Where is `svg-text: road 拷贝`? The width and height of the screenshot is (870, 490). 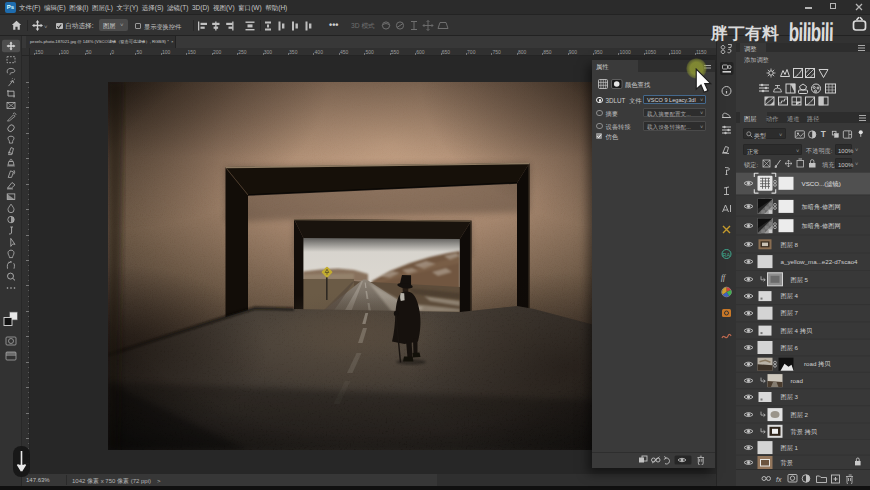
svg-text: road 拷贝 is located at coordinates (818, 364).